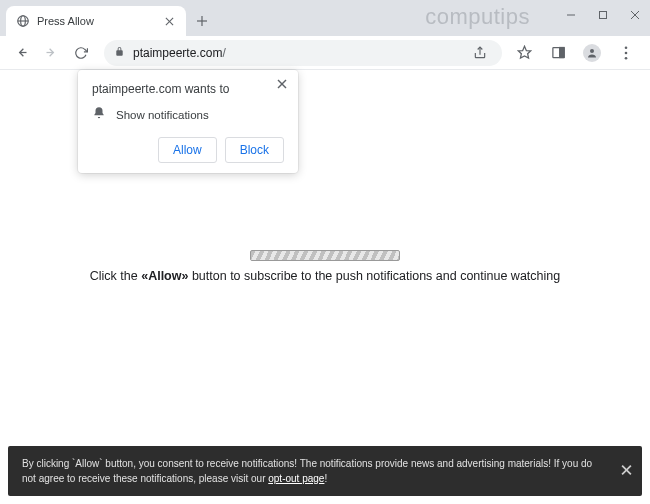 Image resolution: width=650 pixels, height=504 pixels. What do you see at coordinates (480, 53) in the screenshot?
I see `share-icon` at bounding box center [480, 53].